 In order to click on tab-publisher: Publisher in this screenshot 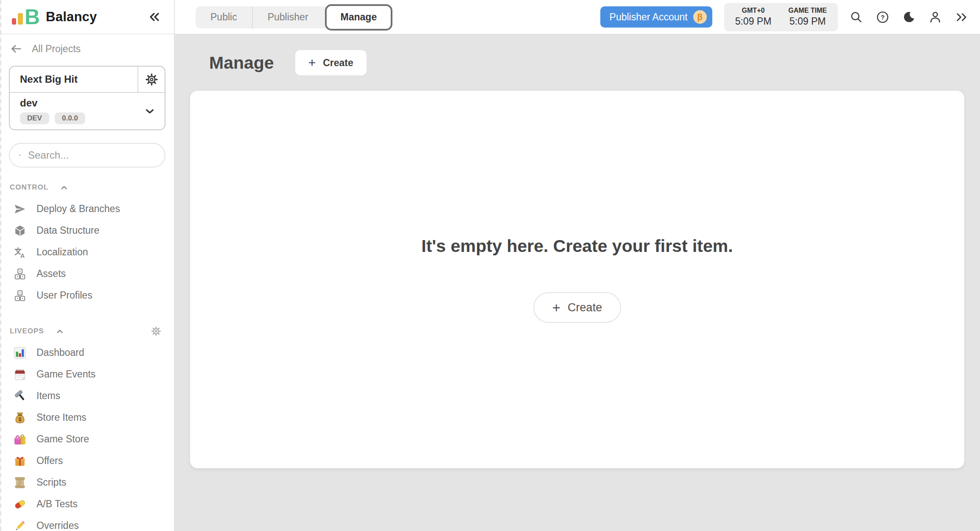, I will do `click(288, 17)`.